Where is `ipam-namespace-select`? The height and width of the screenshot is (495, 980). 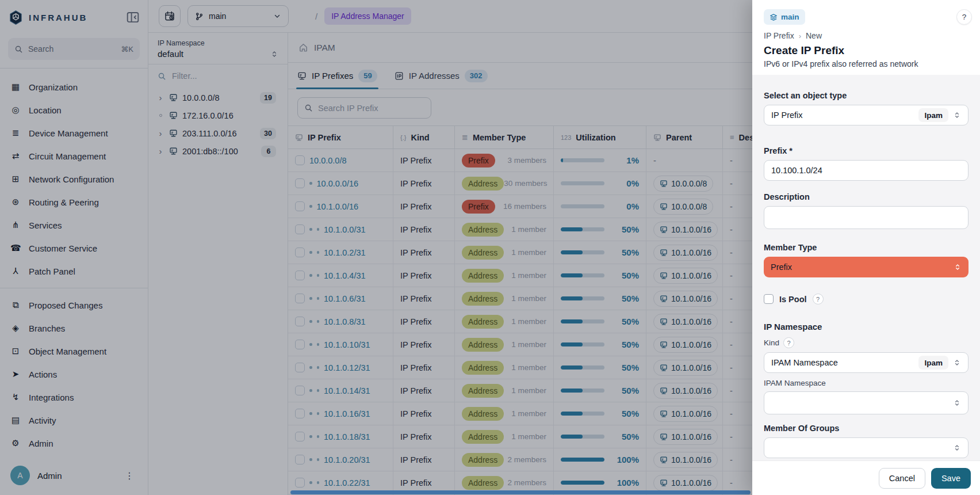 ipam-namespace-select is located at coordinates (866, 403).